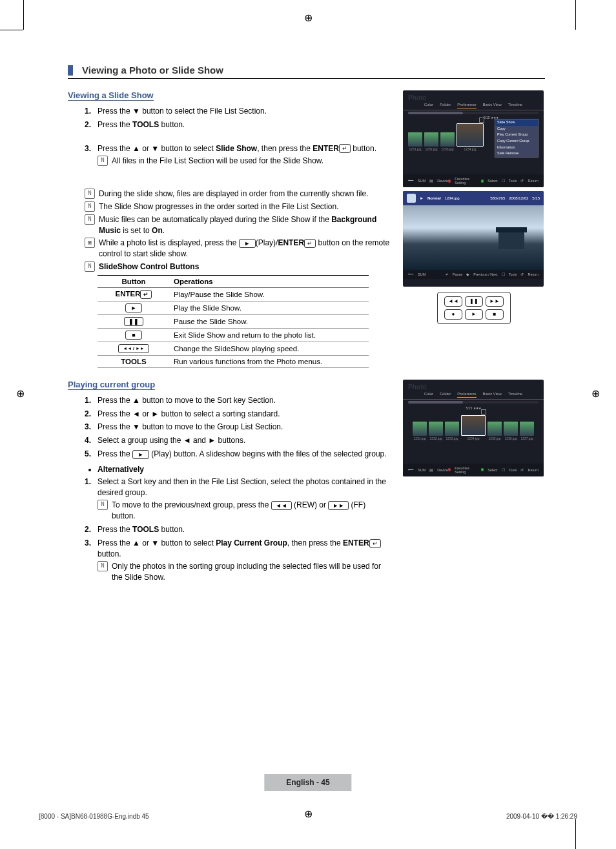  Describe the element at coordinates (111, 385) in the screenshot. I see `subsection-title: Playing current group` at that location.